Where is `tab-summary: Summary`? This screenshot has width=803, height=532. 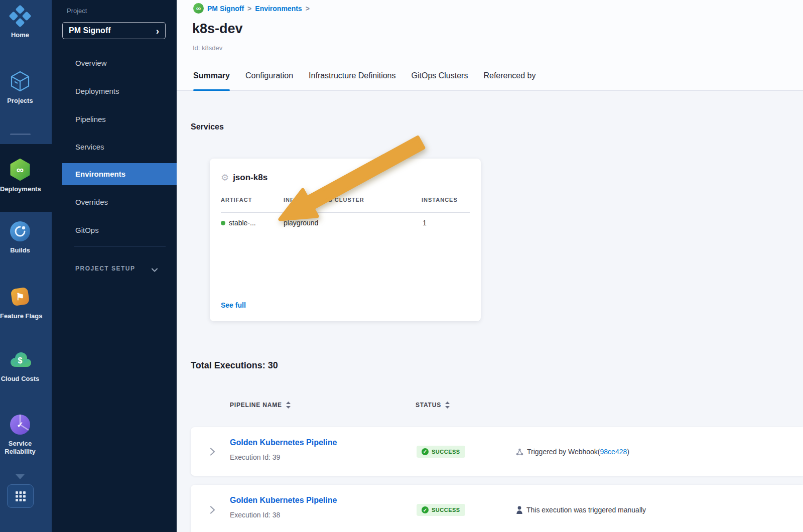 tab-summary: Summary is located at coordinates (212, 77).